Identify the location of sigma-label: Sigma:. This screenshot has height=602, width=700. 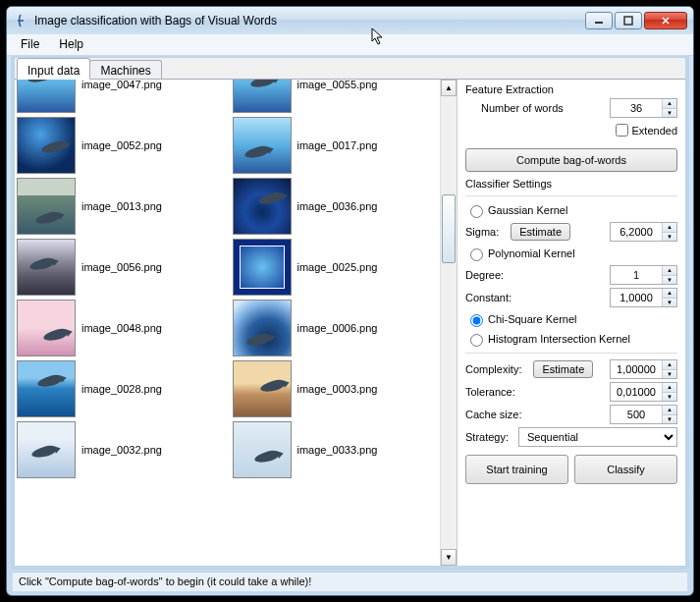
(482, 232).